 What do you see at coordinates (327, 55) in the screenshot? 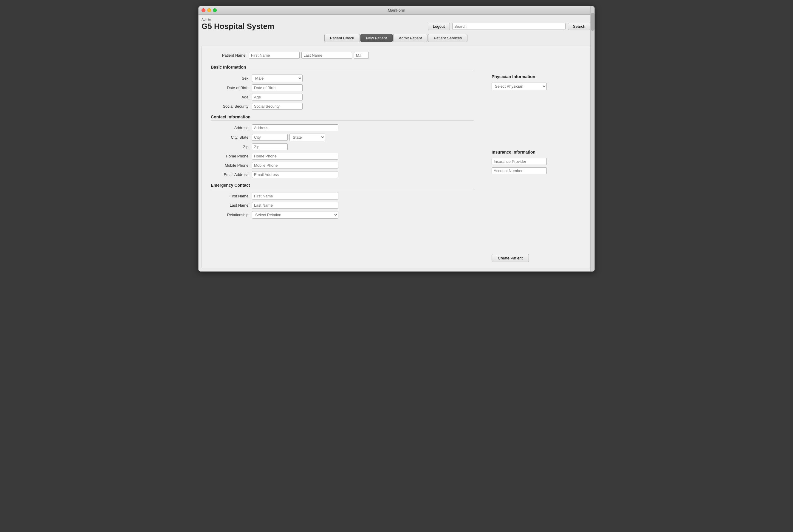
I see `last-name-input` at bounding box center [327, 55].